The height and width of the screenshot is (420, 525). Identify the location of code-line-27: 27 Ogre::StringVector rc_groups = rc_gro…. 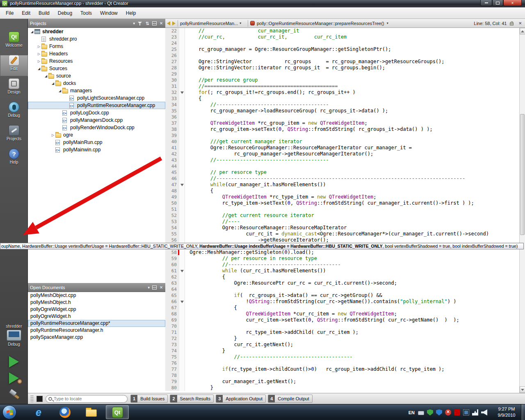
(342, 62).